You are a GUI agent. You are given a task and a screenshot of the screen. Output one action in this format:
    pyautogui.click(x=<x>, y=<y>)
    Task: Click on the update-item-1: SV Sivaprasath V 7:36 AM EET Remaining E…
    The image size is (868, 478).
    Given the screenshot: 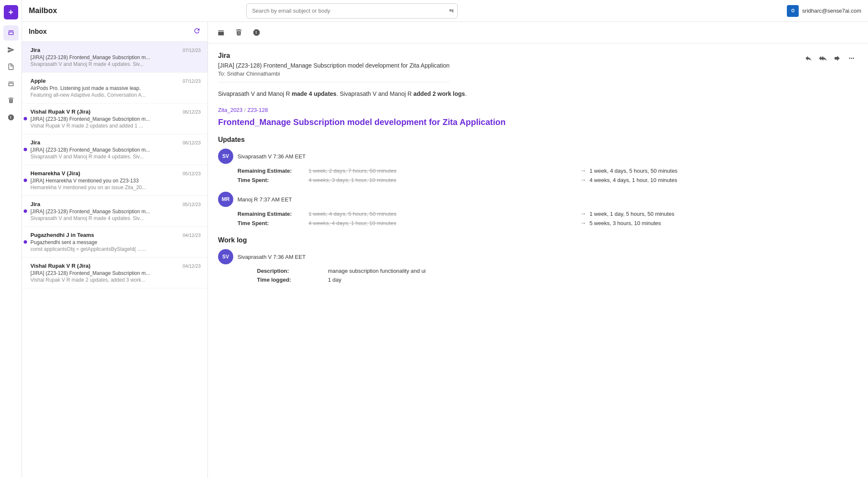 What is the action you would take?
    pyautogui.click(x=538, y=166)
    